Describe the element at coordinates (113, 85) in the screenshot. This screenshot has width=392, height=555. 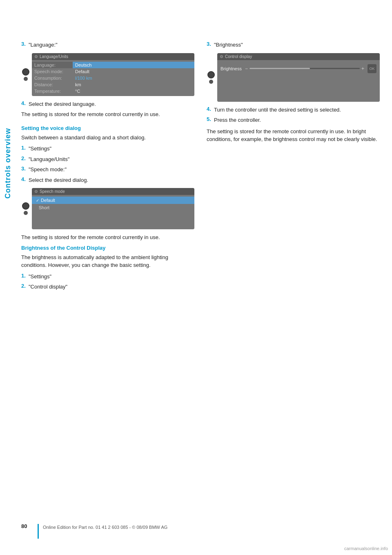
I see `table-row: Distance: km` at that location.